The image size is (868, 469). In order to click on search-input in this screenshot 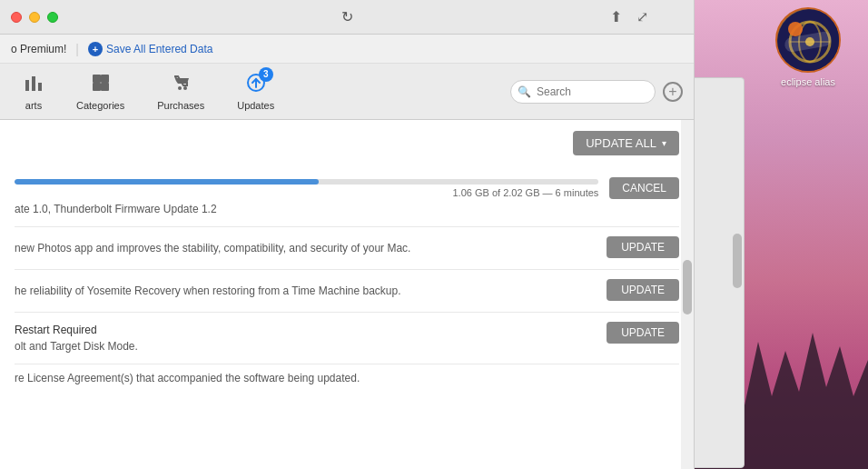, I will do `click(583, 92)`.